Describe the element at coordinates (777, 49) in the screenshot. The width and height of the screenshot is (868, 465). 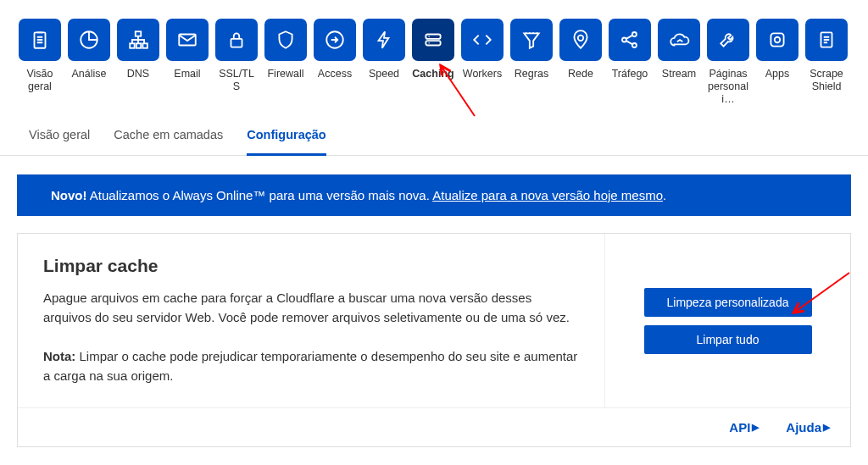
I see `nav-item-apps: Apps` at that location.